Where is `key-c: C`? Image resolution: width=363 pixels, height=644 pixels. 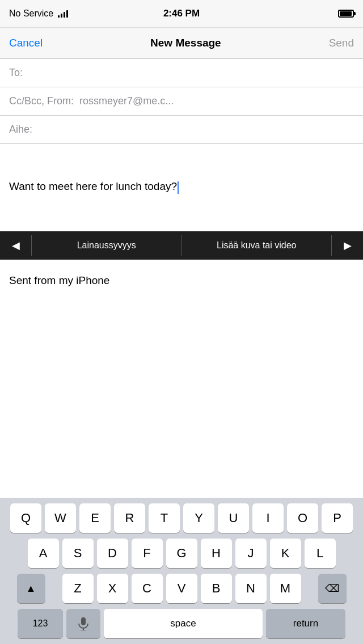 key-c: C is located at coordinates (147, 588).